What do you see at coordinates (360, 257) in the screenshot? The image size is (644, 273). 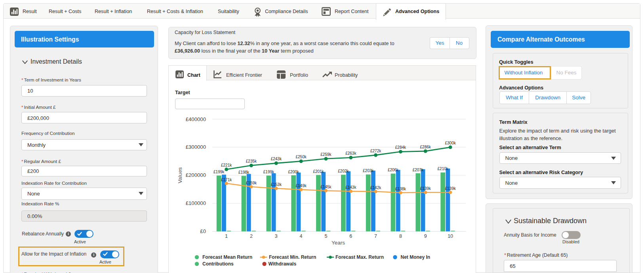 I see `svg-text: Forecast Max. Return` at bounding box center [360, 257].